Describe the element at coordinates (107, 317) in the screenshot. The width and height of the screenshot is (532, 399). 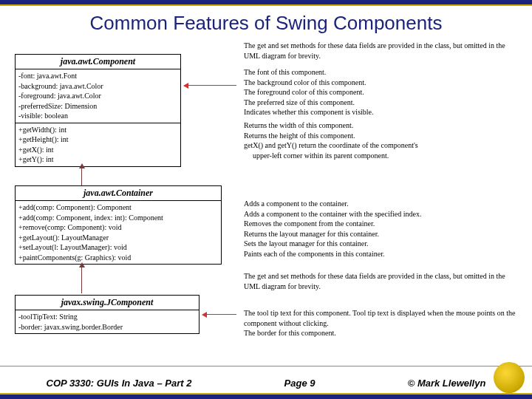
I see `field: -toolTipText: String` at that location.